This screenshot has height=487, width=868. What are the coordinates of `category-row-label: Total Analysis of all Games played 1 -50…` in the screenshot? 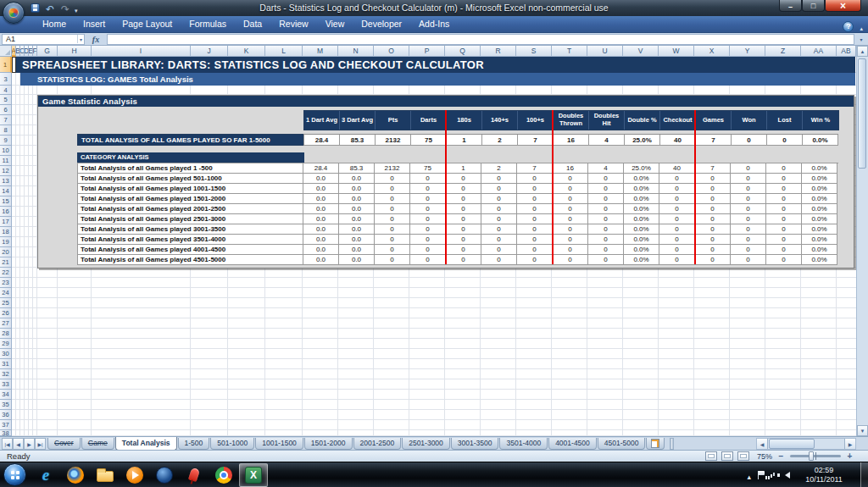 It's located at (190, 169).